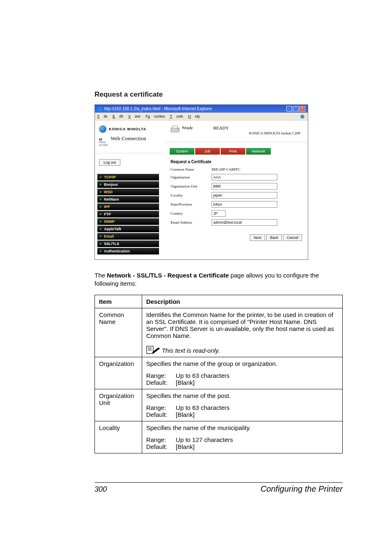  What do you see at coordinates (101, 489) in the screenshot?
I see `page-number: 300` at bounding box center [101, 489].